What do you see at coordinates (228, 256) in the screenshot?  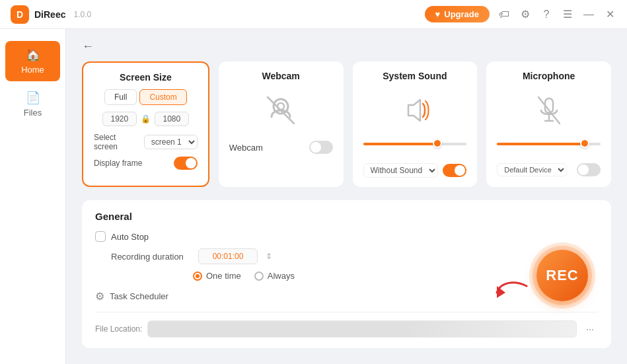 I see `recording-duration-input` at bounding box center [228, 256].